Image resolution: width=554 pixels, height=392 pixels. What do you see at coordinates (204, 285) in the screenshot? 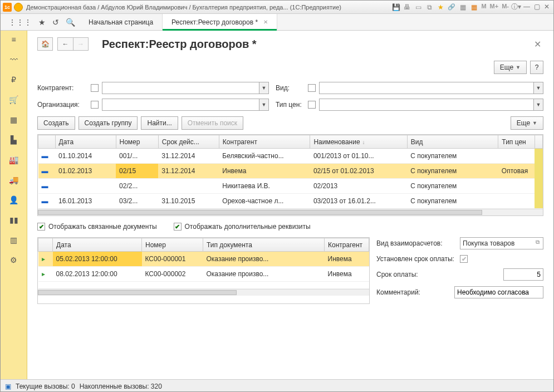
I see `table-row-partial` at bounding box center [204, 285].